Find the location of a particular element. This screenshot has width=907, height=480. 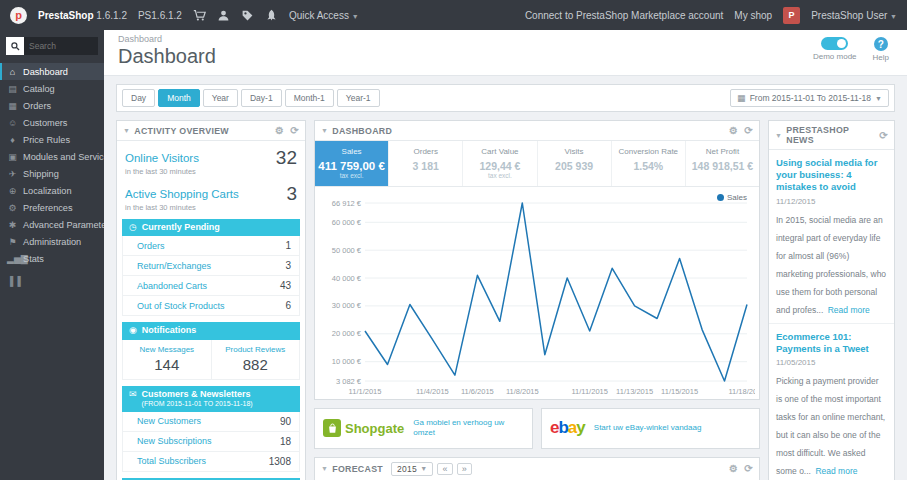

news-headline-link: Ecommerce 101: Payments in a Tweet is located at coordinates (832, 343).